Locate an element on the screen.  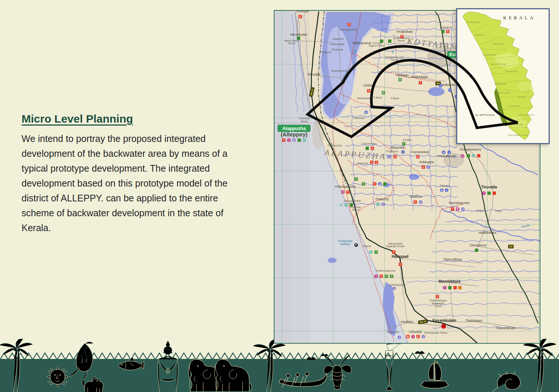
svg-text: Puthenkadu is located at coordinates (420, 77).